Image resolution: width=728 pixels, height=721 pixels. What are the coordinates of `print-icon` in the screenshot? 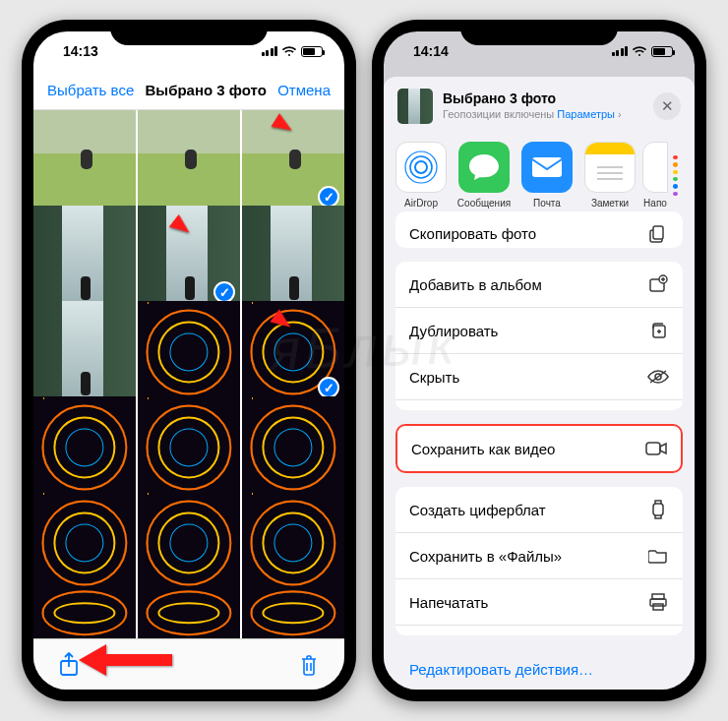 It's located at (658, 602).